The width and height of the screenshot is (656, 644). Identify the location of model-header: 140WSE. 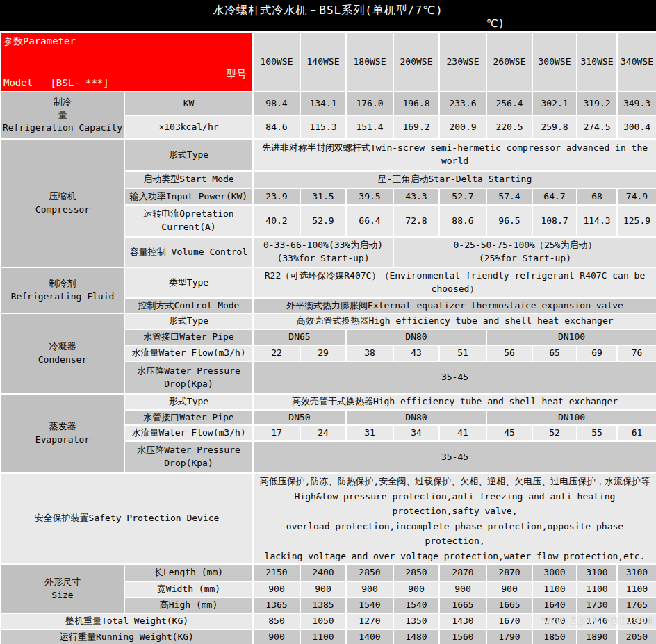
(323, 62).